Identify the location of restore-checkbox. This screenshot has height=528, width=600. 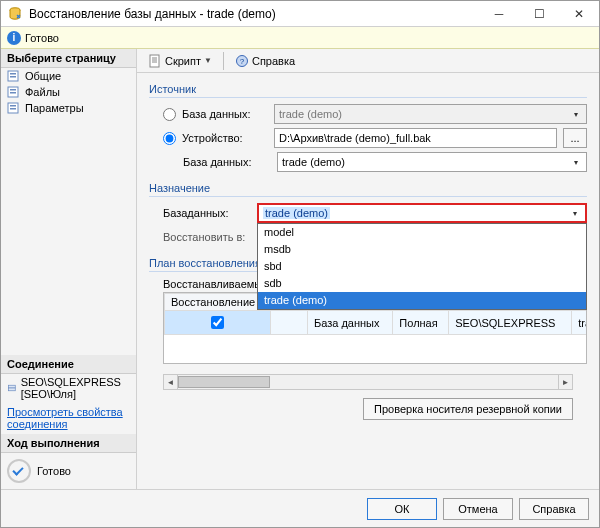
(218, 322).